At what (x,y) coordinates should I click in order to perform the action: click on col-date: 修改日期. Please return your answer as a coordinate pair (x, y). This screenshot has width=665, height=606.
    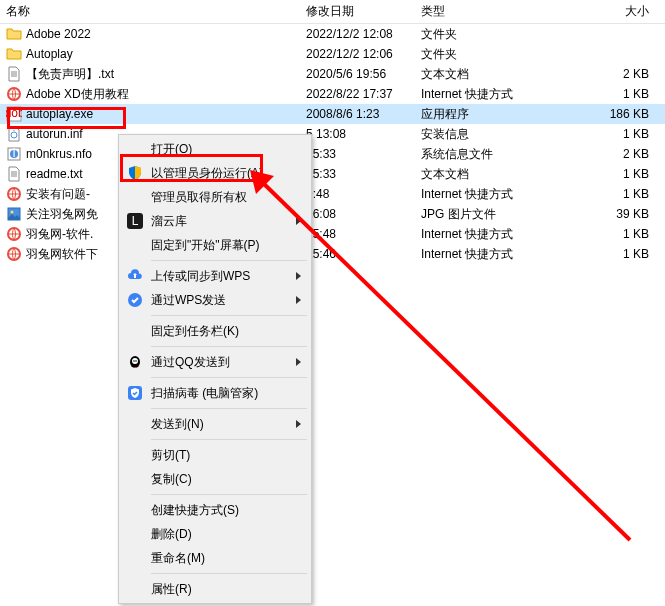
    Looking at the image, I should click on (358, 12).